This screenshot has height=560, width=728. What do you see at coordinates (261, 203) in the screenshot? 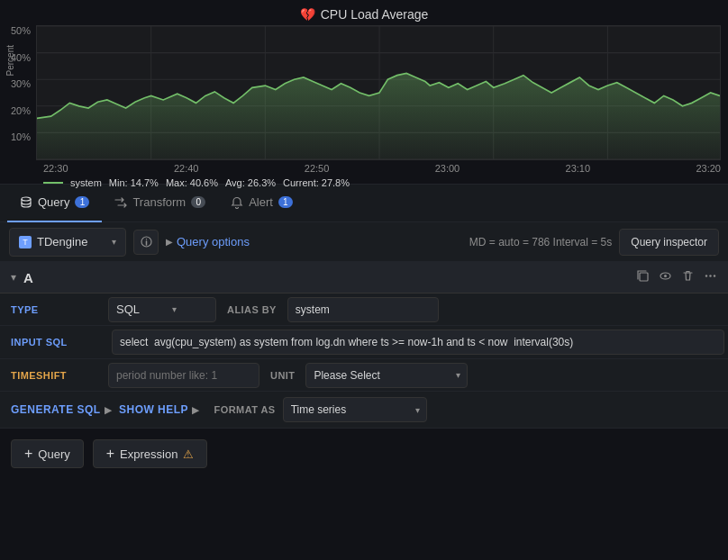
I see `tab-alert: Alert 1` at bounding box center [261, 203].